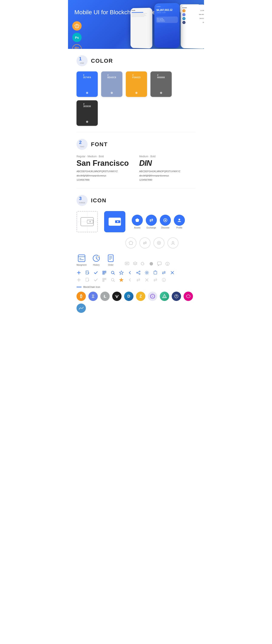  Describe the element at coordinates (156, 280) in the screenshot. I see `transfer-gray-icon` at that location.